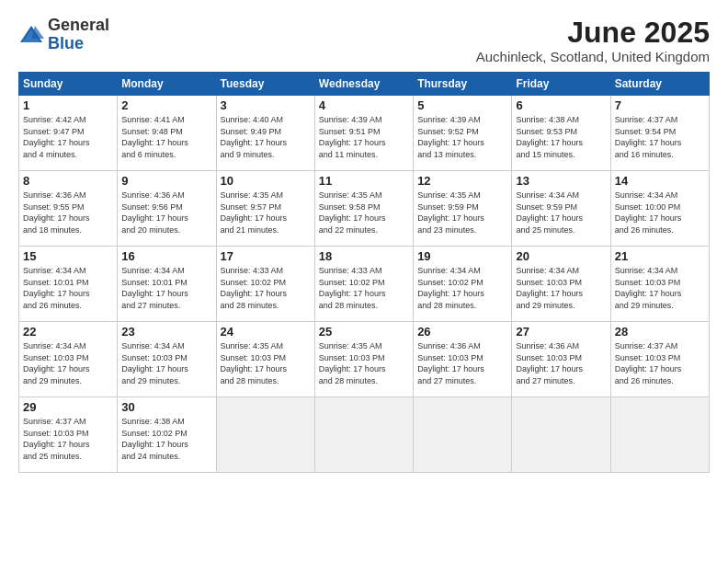 Image resolution: width=728 pixels, height=563 pixels. Describe the element at coordinates (593, 33) in the screenshot. I see `month-title: June 2025` at that location.